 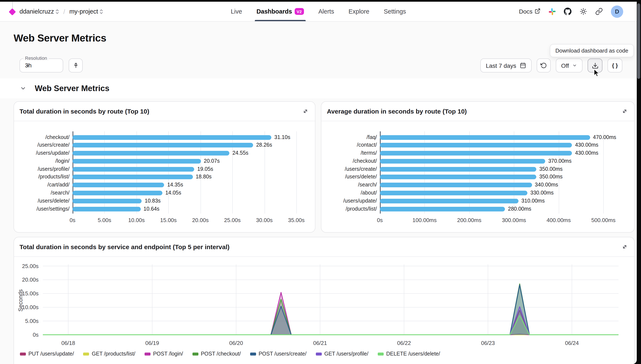 I want to click on x-tick-label: 06/20, so click(x=236, y=343).